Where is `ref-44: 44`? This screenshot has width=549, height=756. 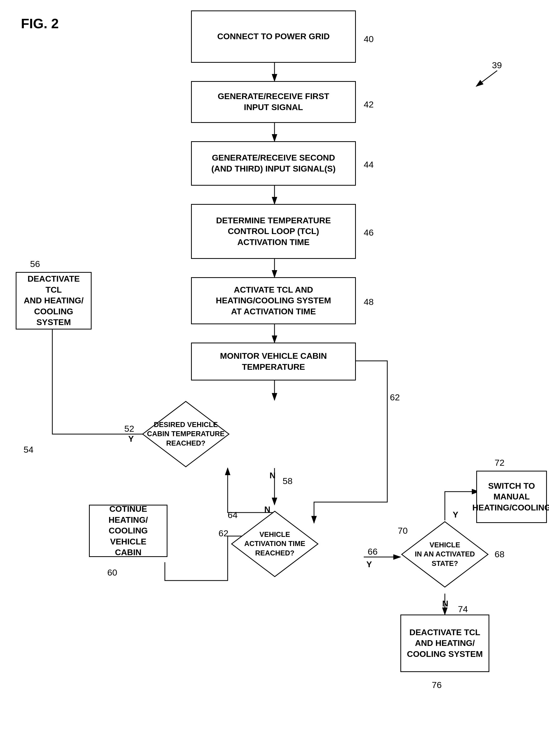 ref-44: 44 is located at coordinates (369, 165).